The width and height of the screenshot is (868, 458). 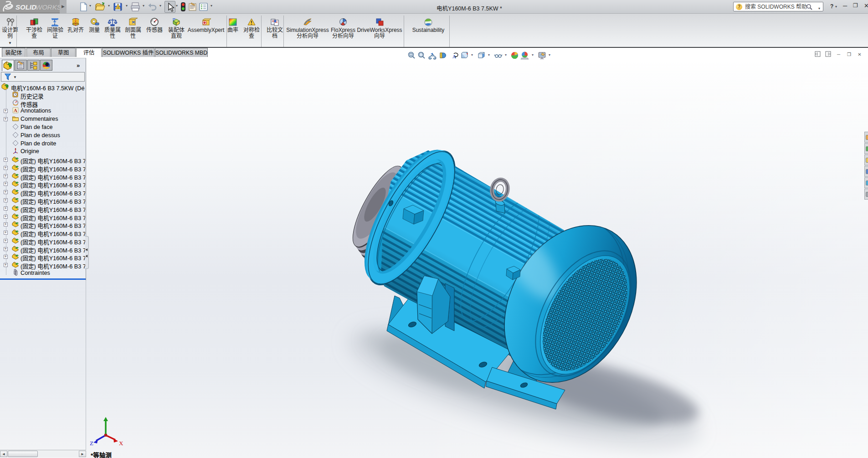 I want to click on svg-text: X, so click(x=121, y=443).